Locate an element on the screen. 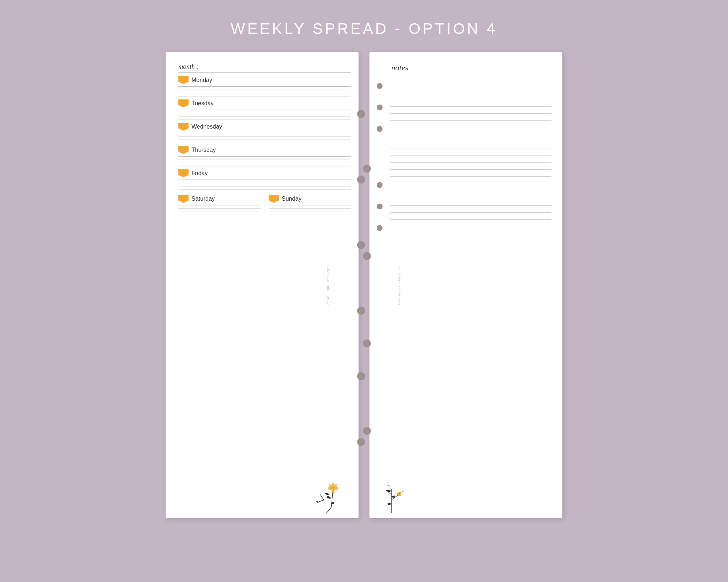 The image size is (728, 582). tuesday-divider is located at coordinates (265, 110).